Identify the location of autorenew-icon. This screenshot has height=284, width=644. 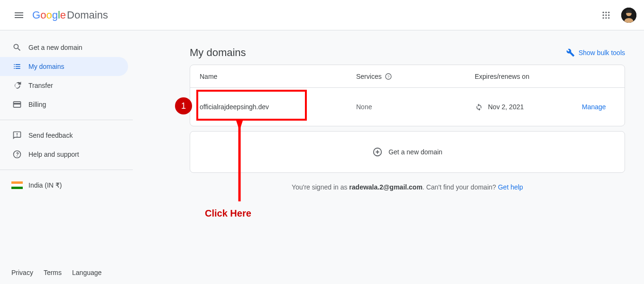
(479, 107).